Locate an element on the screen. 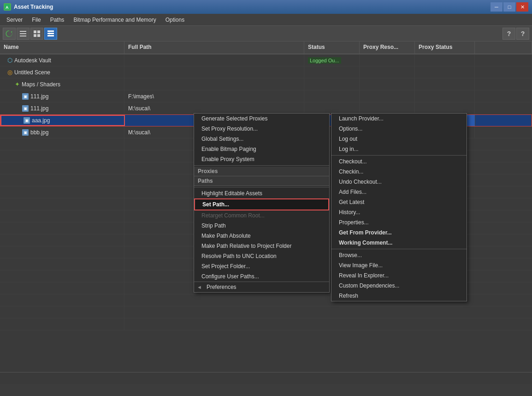  menu-file: File is located at coordinates (36, 20).